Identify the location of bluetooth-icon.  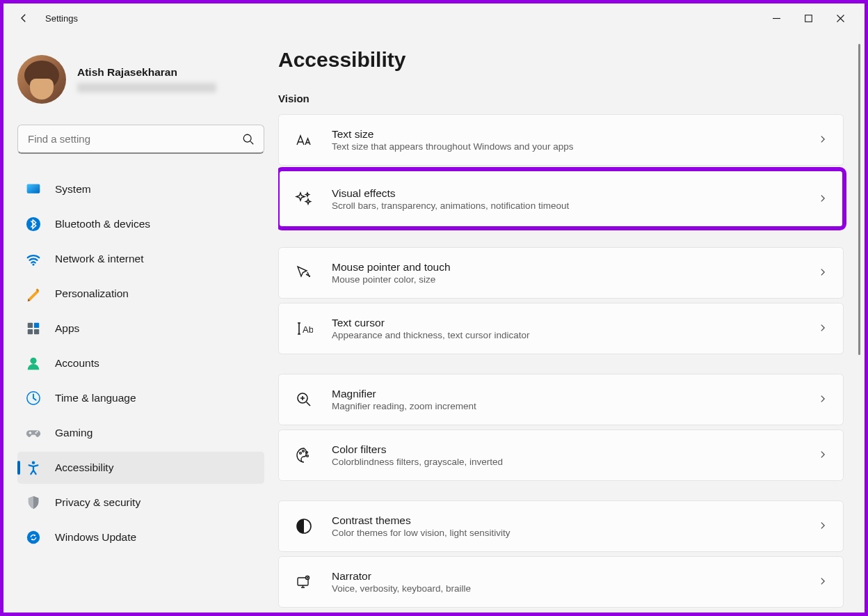
(33, 224).